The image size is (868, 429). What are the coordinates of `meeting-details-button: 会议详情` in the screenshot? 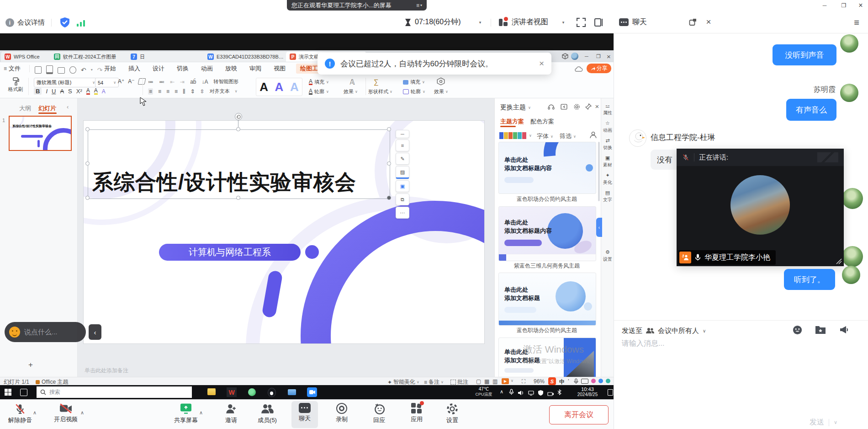 It's located at (31, 22).